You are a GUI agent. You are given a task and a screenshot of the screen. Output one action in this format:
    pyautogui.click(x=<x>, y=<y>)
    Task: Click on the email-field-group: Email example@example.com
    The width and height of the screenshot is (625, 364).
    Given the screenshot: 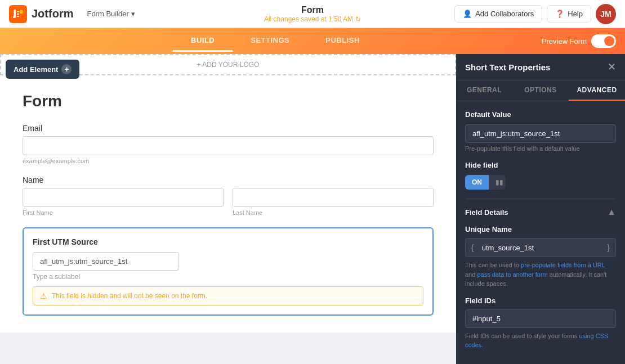 What is the action you would take?
    pyautogui.click(x=228, y=144)
    